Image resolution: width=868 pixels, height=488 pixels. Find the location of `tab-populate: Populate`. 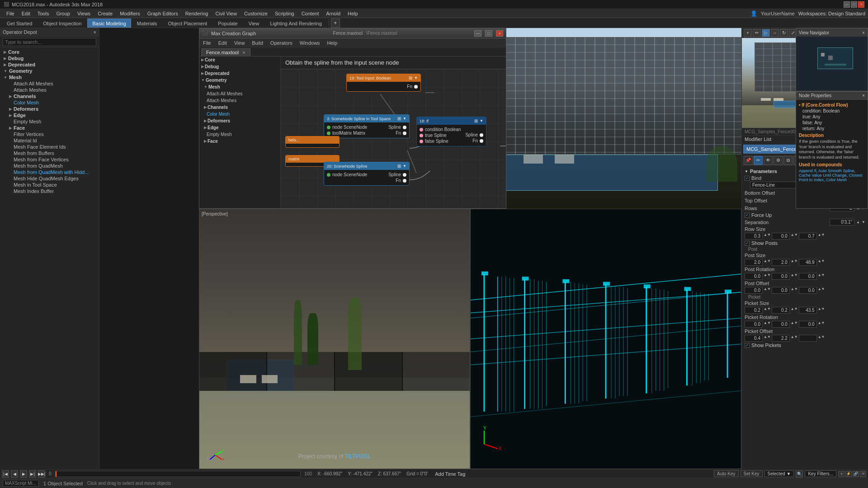

tab-populate: Populate is located at coordinates (228, 23).